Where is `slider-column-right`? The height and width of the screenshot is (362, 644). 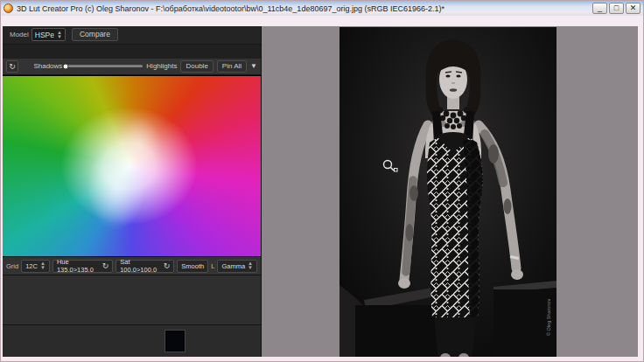 slider-column-right is located at coordinates (197, 300).